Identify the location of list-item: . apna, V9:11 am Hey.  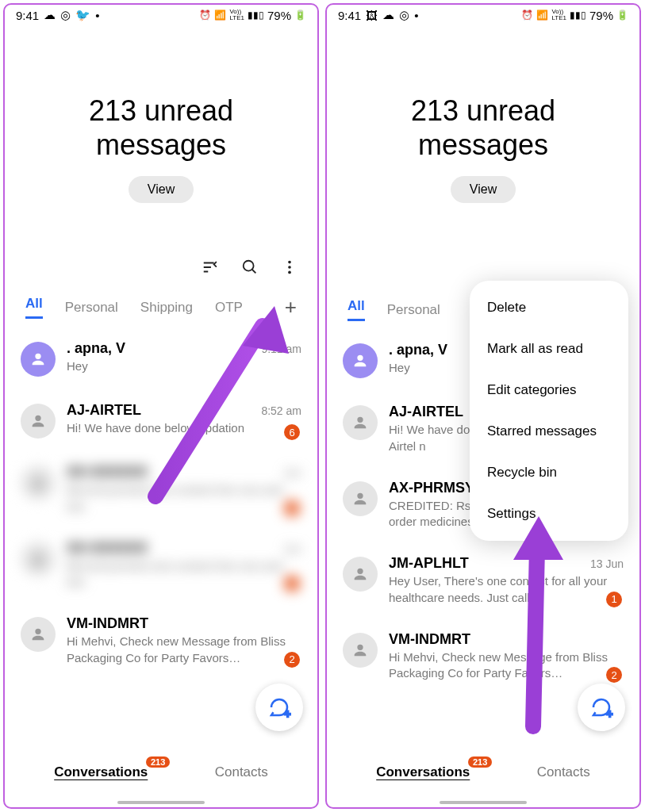
(161, 358).